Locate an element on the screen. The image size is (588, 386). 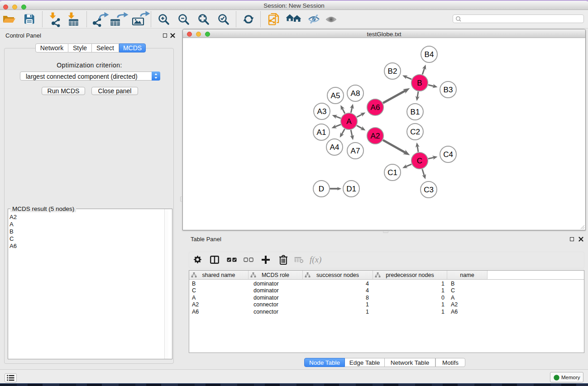
svg-text: A7 is located at coordinates (356, 151).